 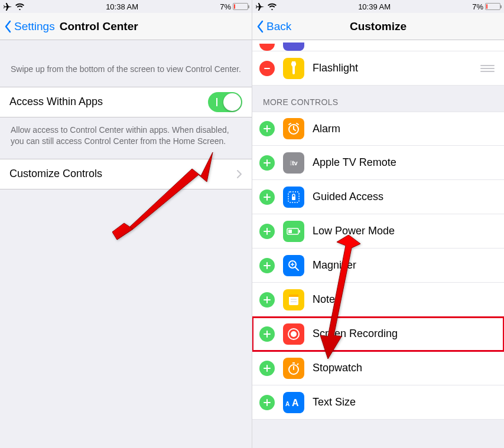 What do you see at coordinates (99, 27) in the screenshot?
I see `page-title: Control Center` at bounding box center [99, 27].